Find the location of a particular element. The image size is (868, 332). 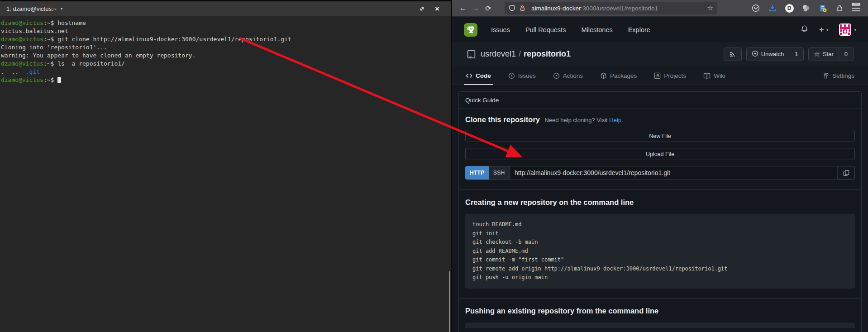

code-line: git checkout -b main is located at coordinates (660, 242).